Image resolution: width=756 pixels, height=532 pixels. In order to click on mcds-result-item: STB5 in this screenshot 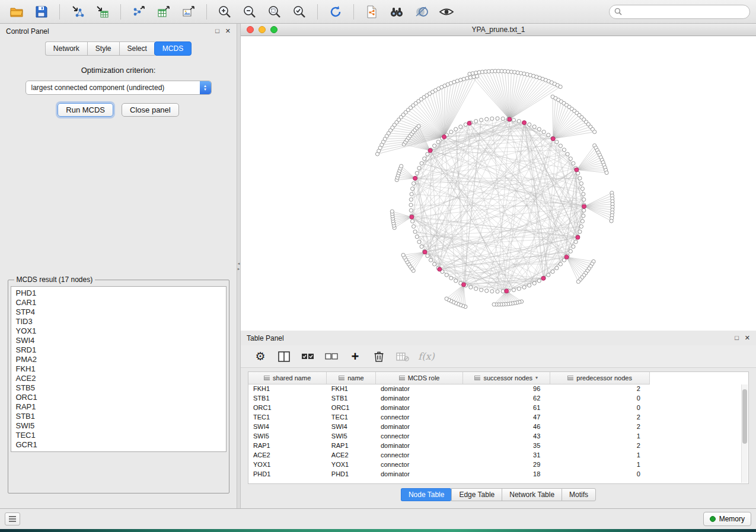, I will do `click(119, 388)`.